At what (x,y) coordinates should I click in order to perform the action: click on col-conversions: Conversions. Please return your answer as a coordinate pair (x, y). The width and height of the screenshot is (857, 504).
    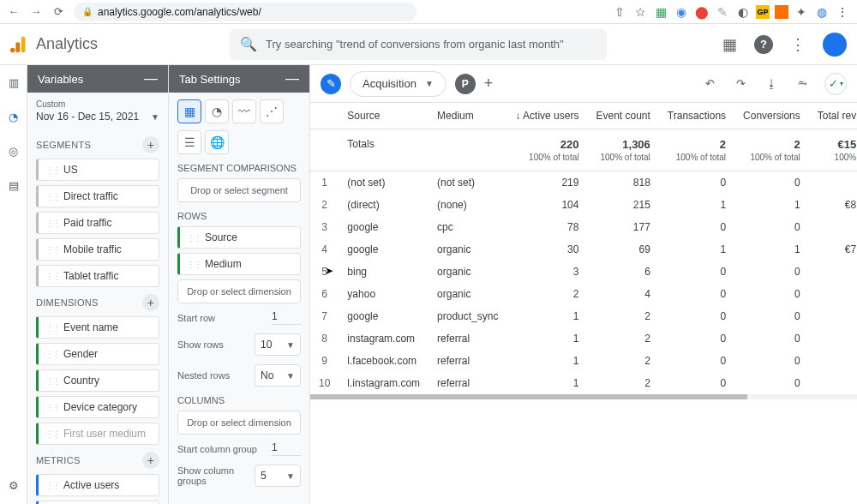
    Looking at the image, I should click on (771, 117).